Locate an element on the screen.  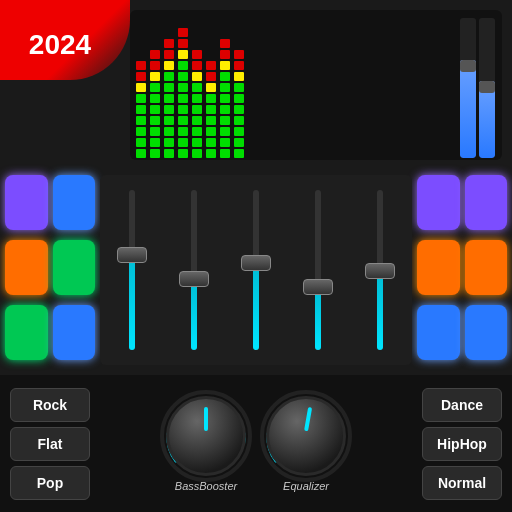
preset-left-flat: Flat is located at coordinates (50, 444).